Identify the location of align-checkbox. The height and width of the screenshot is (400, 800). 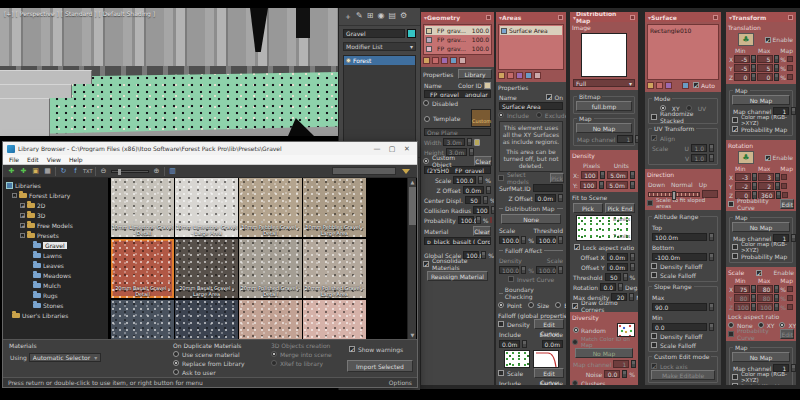
(654, 138).